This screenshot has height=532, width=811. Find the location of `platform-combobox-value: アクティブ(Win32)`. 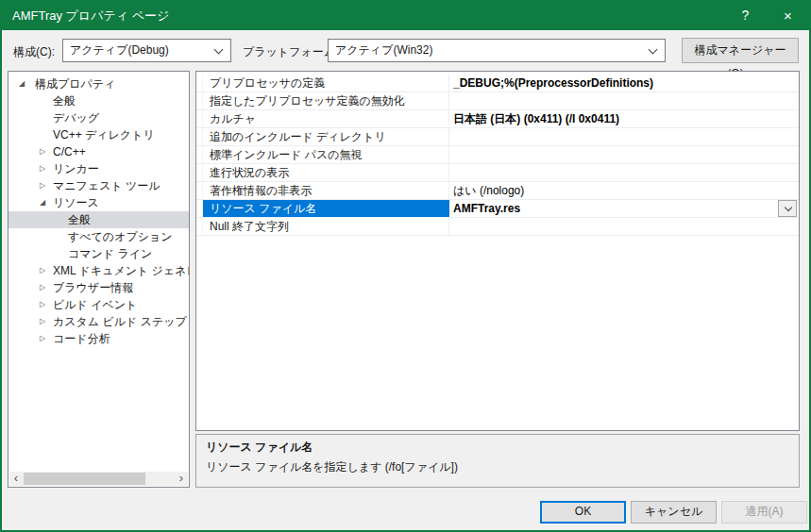

platform-combobox-value: アクティブ(Win32) is located at coordinates (383, 50).